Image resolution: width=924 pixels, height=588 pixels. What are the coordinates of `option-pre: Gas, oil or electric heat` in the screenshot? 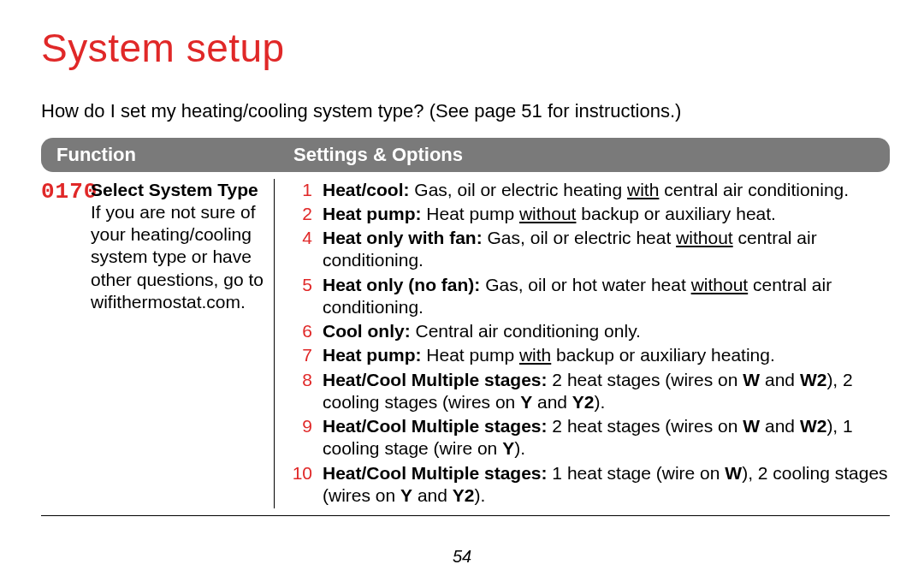 It's located at (579, 238).